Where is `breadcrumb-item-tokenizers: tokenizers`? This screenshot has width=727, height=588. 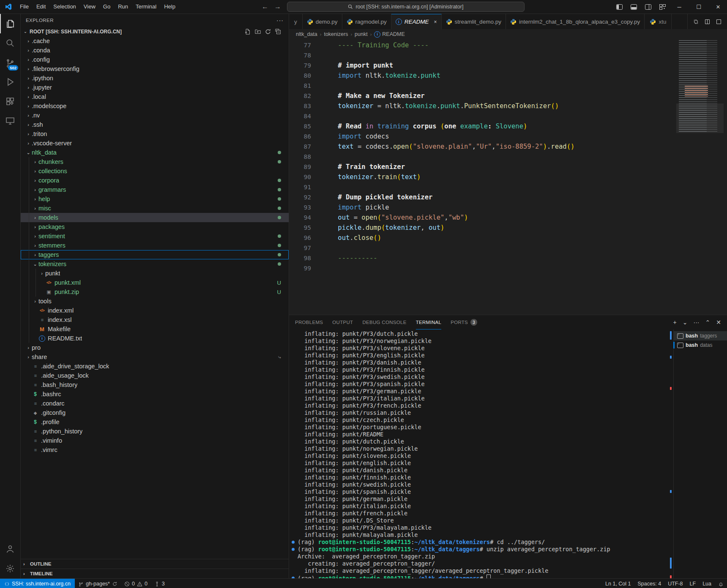
breadcrumb-item-tokenizers: tokenizers is located at coordinates (336, 34).